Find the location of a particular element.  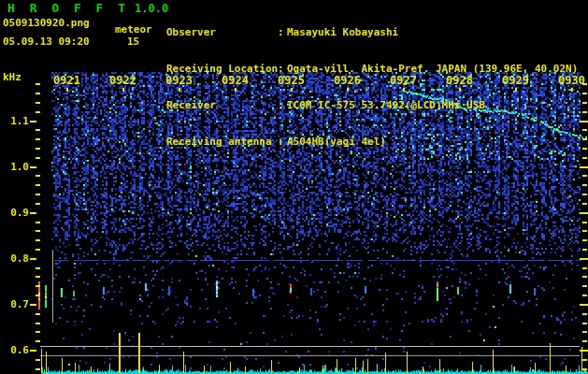

freq-tick-label: 0.7 is located at coordinates (15, 305).